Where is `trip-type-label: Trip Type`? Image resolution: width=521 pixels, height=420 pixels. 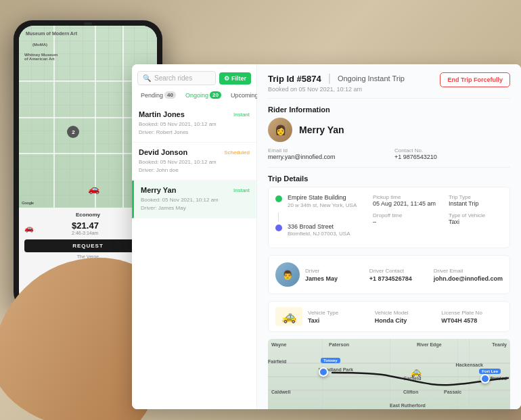
trip-type-label: Trip Type is located at coordinates (476, 197).